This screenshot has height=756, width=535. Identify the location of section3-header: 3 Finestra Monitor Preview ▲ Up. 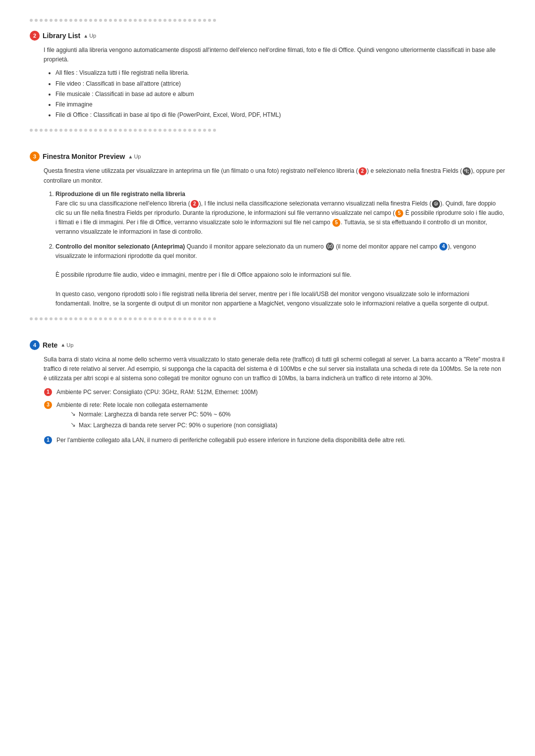
(268, 156).